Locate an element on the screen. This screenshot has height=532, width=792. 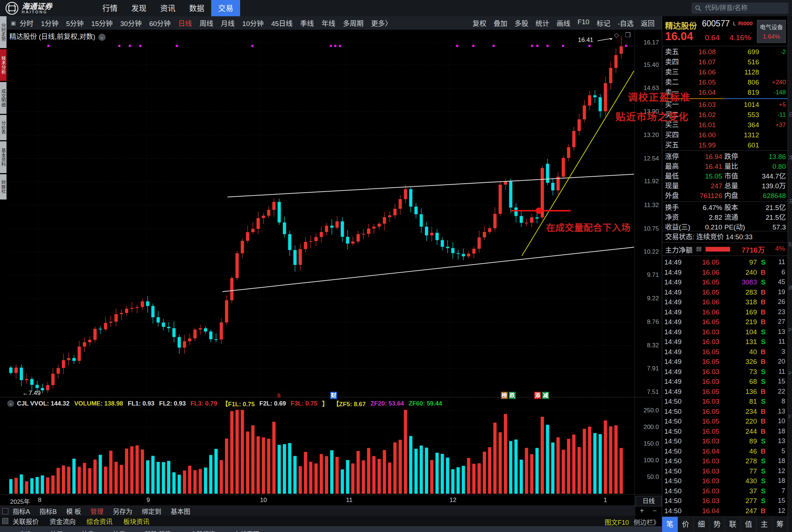
period-10分钟: 10分钟 is located at coordinates (253, 23).